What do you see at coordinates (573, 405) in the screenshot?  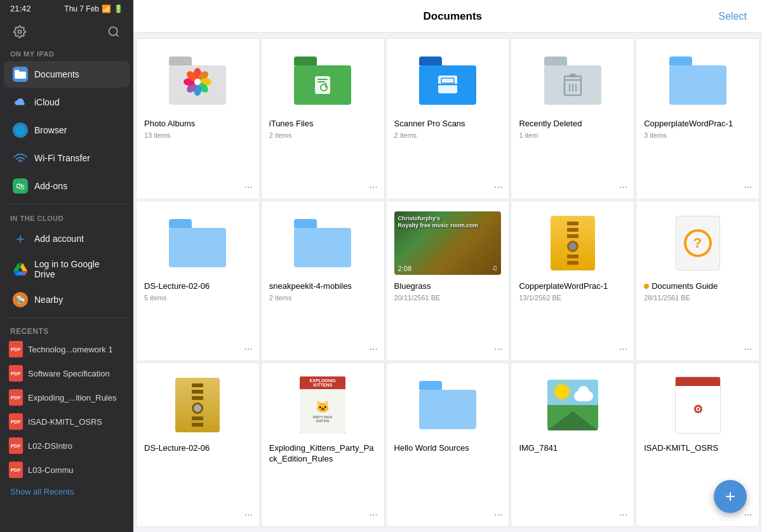 I see `file-thumb-img7841` at bounding box center [573, 405].